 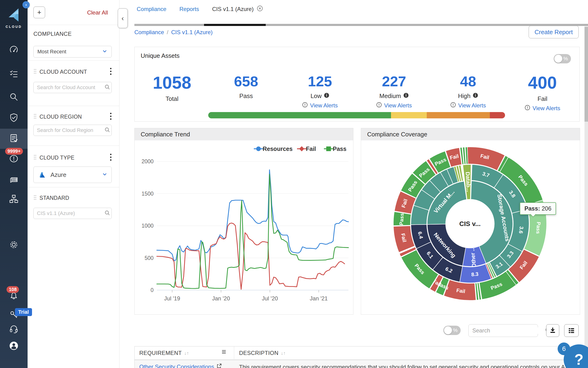 I want to click on sidebar-item-profile, so click(x=14, y=346).